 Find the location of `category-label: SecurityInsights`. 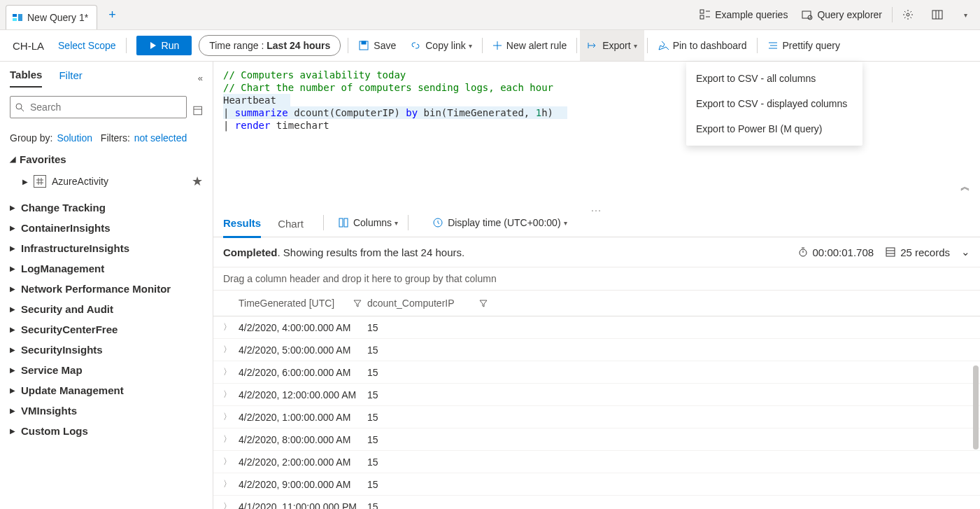

category-label: SecurityInsights is located at coordinates (62, 350).